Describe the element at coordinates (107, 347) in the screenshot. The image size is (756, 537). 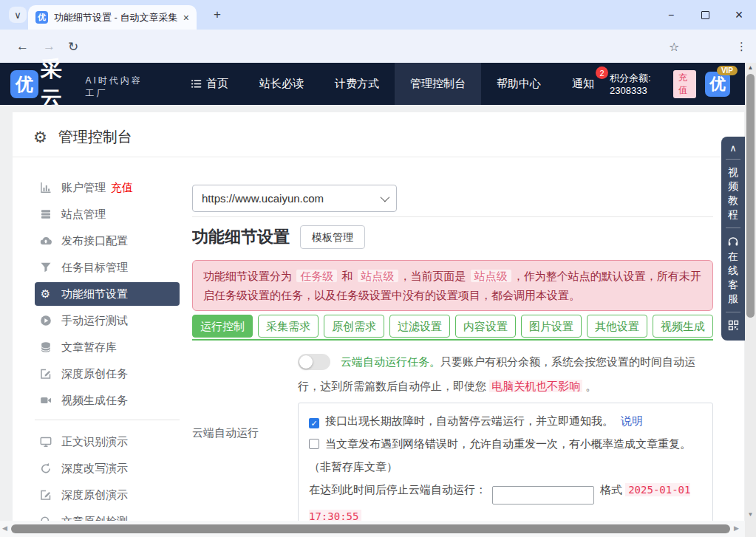
I see `sidebar-item-article-store: 文章暂存库` at that location.